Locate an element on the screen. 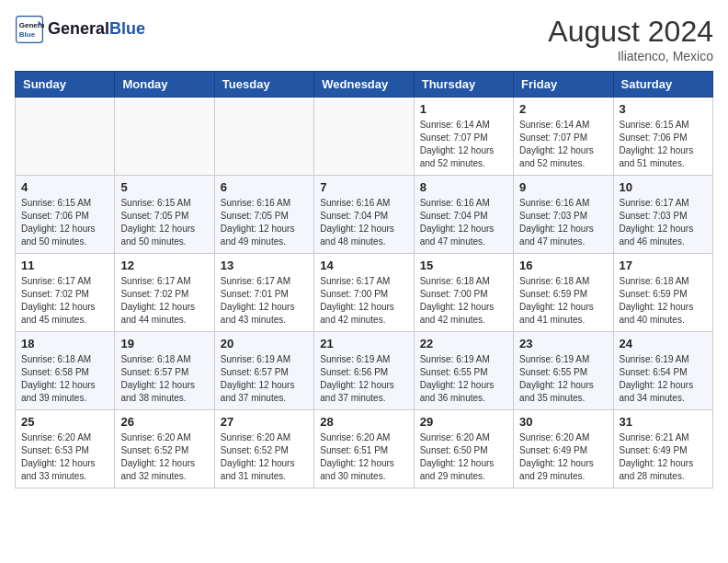  day-number: 11 is located at coordinates (64, 265).